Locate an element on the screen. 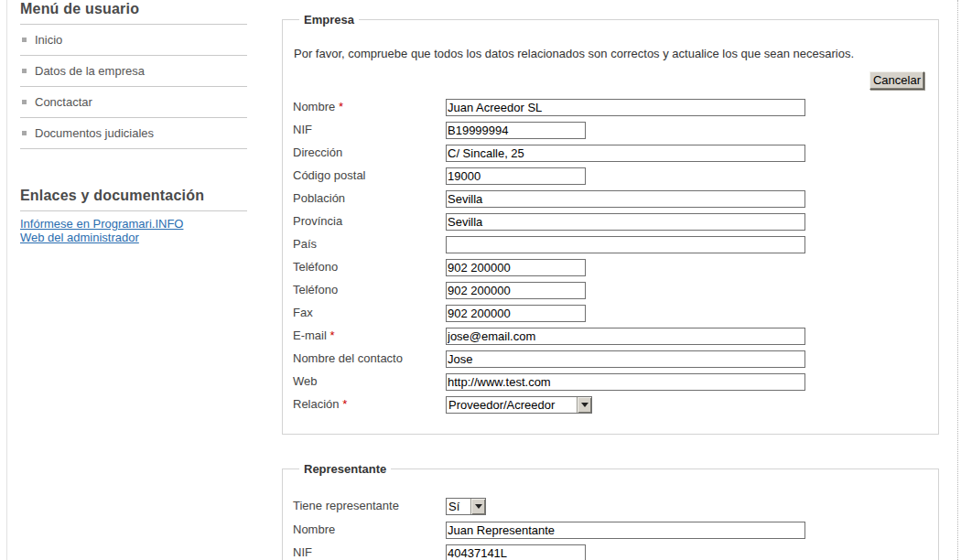  nif-input is located at coordinates (516, 130).